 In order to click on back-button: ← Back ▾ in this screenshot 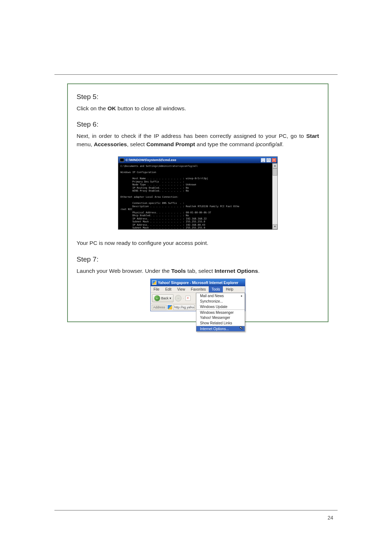, I will do `click(163, 298)`.